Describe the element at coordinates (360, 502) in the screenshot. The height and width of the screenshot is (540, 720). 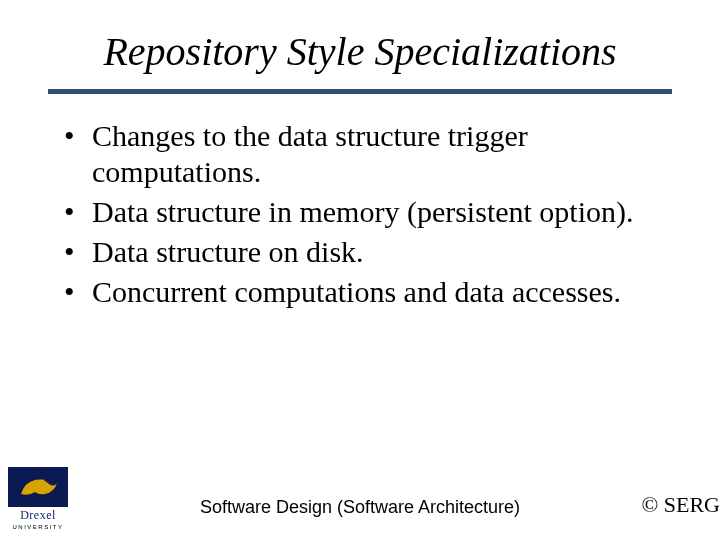
I see `slide-footer: Drexel UNIVERSITY Software Design (Softw…` at that location.